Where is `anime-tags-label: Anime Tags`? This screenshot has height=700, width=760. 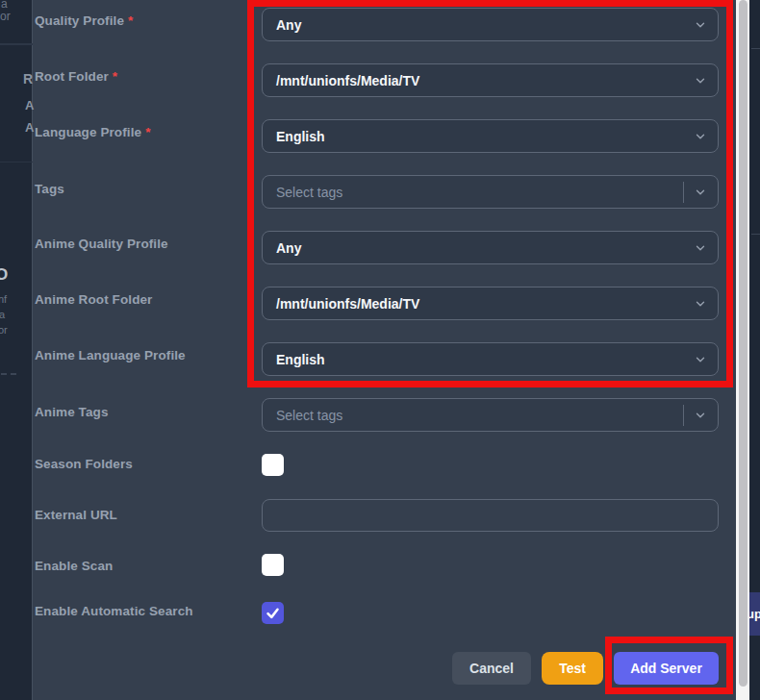
anime-tags-label: Anime Tags is located at coordinates (71, 412).